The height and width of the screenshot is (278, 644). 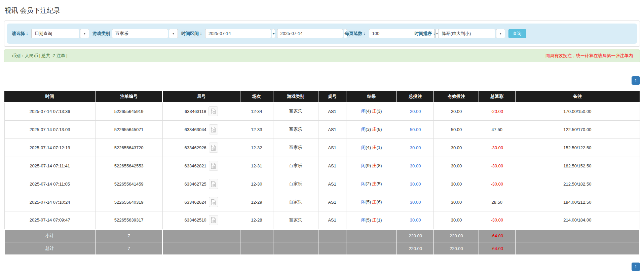 I want to click on page-size-select: ▼, so click(x=390, y=34).